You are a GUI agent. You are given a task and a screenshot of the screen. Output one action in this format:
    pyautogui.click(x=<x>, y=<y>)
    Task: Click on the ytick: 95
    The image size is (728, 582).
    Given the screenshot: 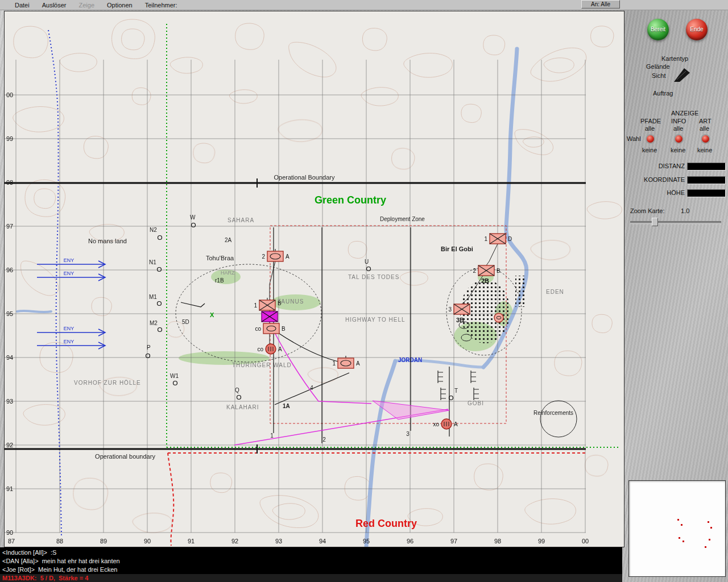 What is the action you would take?
    pyautogui.click(x=10, y=314)
    